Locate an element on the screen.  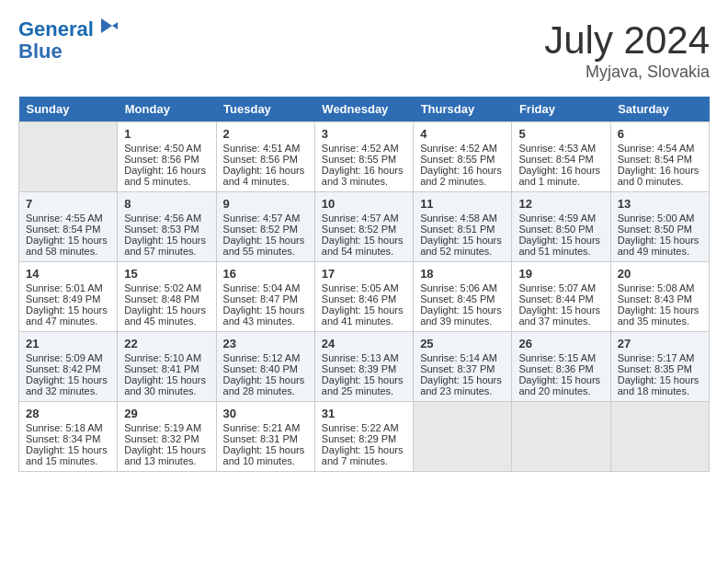
daylight-text: Daylight: 15 hours and 49 minutes. is located at coordinates (660, 246).